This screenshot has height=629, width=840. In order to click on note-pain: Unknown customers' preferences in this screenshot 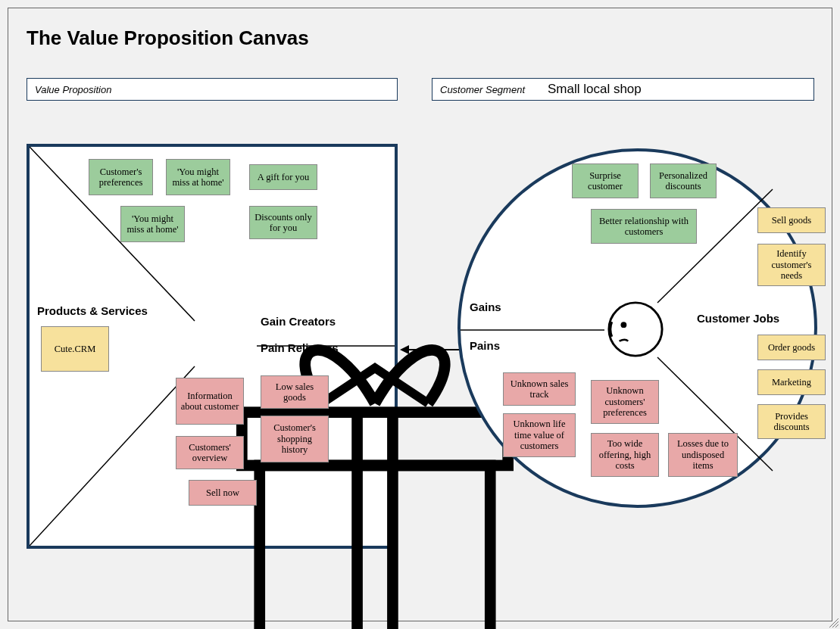, I will do `click(625, 402)`.